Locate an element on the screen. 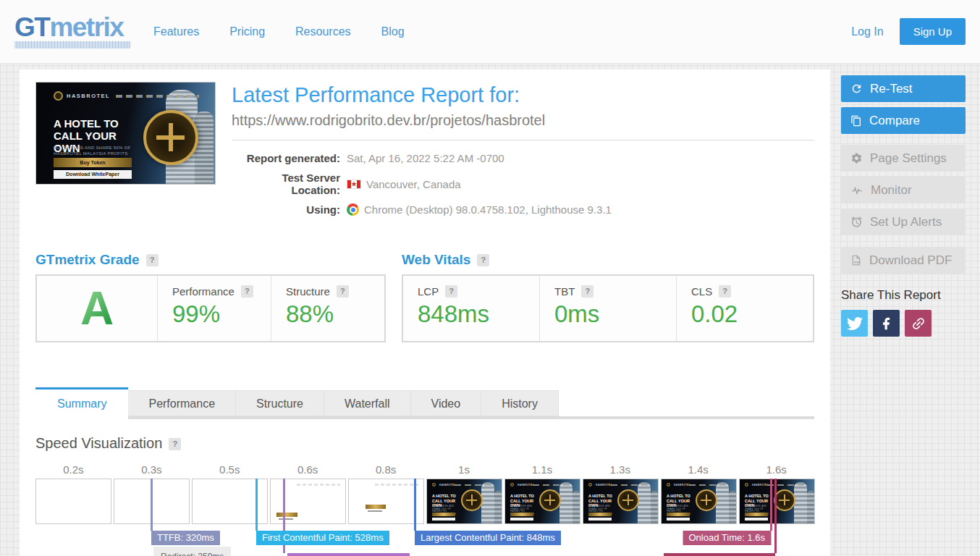 The width and height of the screenshot is (980, 556). onload-marker-label: Onload Time: 1.6s is located at coordinates (727, 538).